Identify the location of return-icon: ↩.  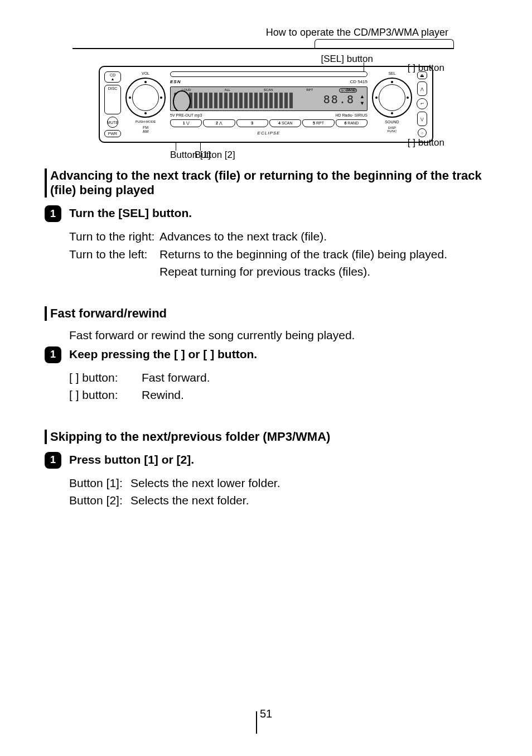
(422, 104).